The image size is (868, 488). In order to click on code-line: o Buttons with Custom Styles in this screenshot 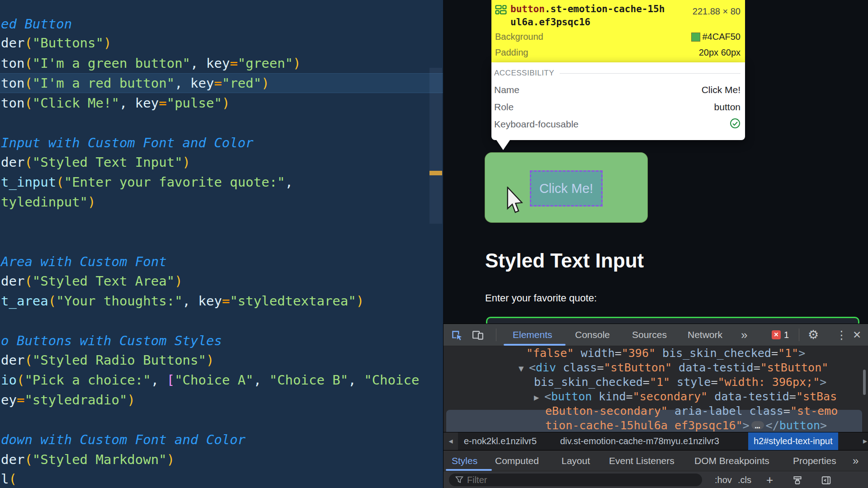, I will do `click(111, 341)`.